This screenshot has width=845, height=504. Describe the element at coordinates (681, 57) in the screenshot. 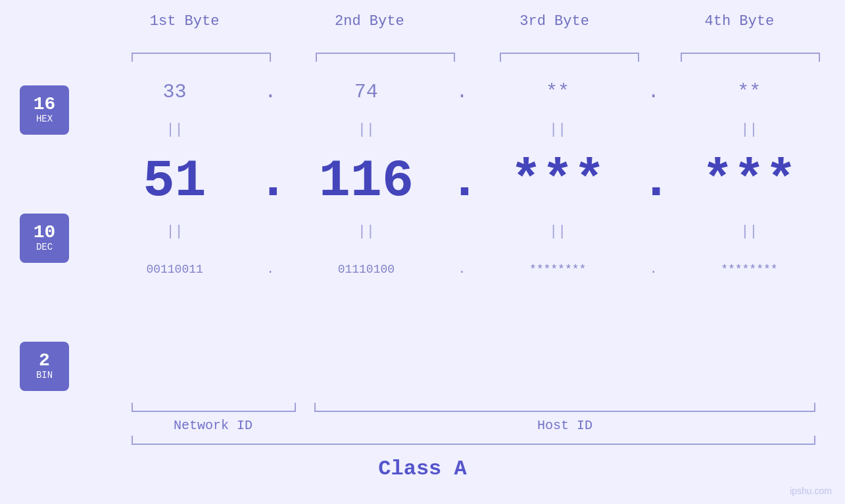

I see `bracket-tick-4l` at that location.